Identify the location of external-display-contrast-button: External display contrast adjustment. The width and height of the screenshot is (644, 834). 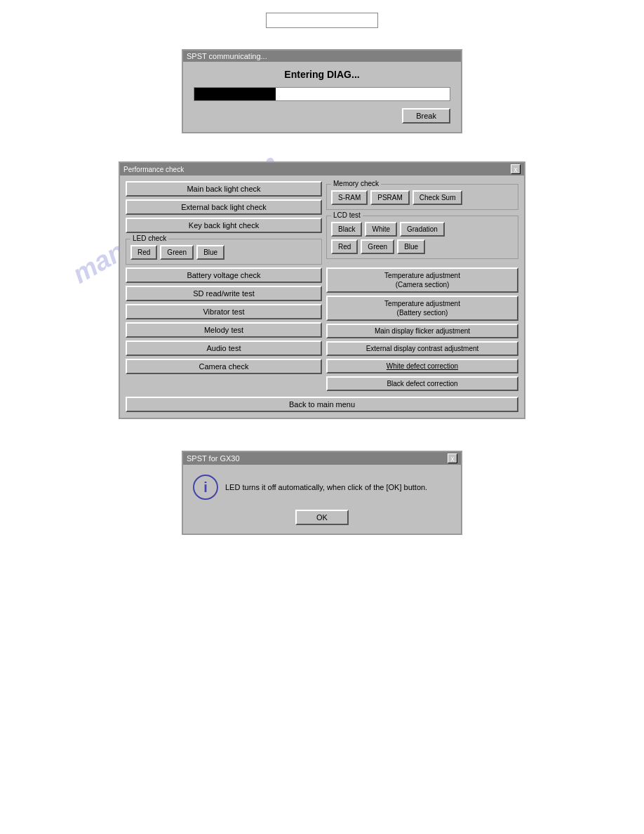
(422, 348).